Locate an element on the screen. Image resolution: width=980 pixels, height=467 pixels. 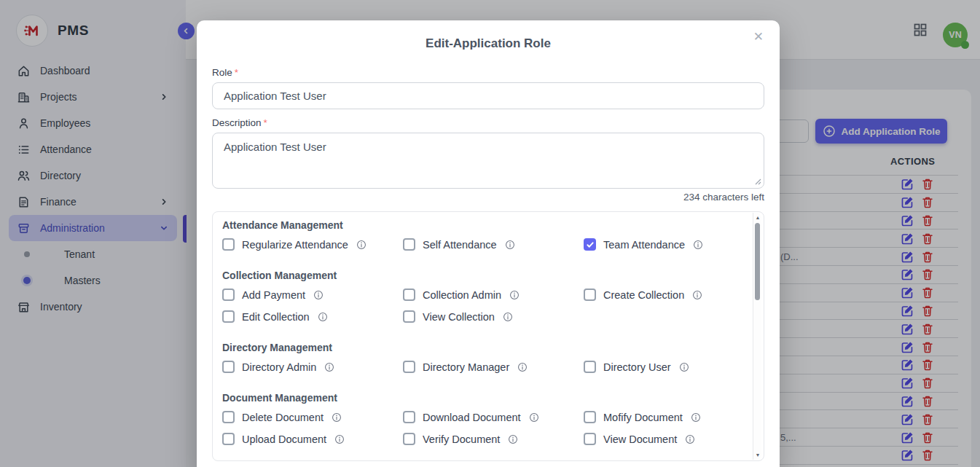
permission-item-edit-collection: Edit Collection is located at coordinates (313, 316).